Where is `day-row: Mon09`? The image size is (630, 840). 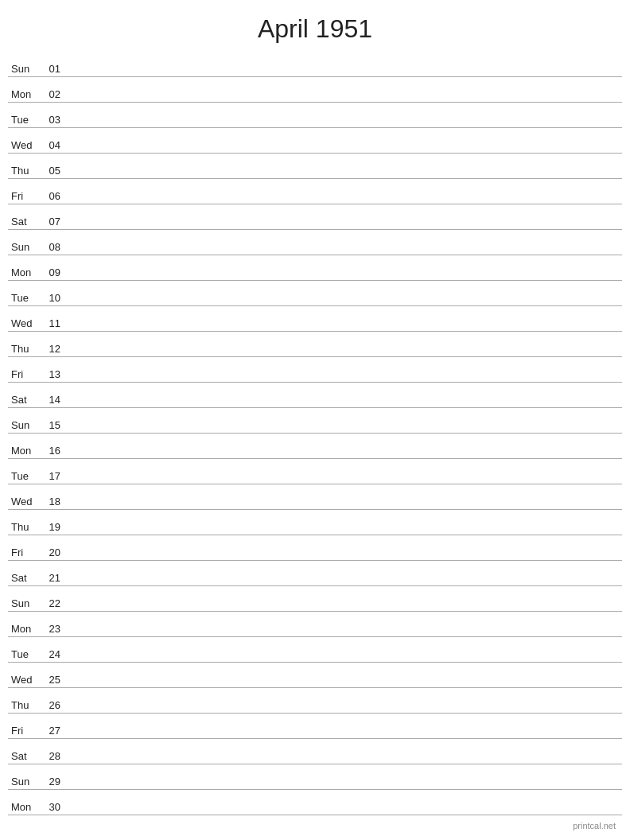
day-row: Mon09 is located at coordinates (315, 268).